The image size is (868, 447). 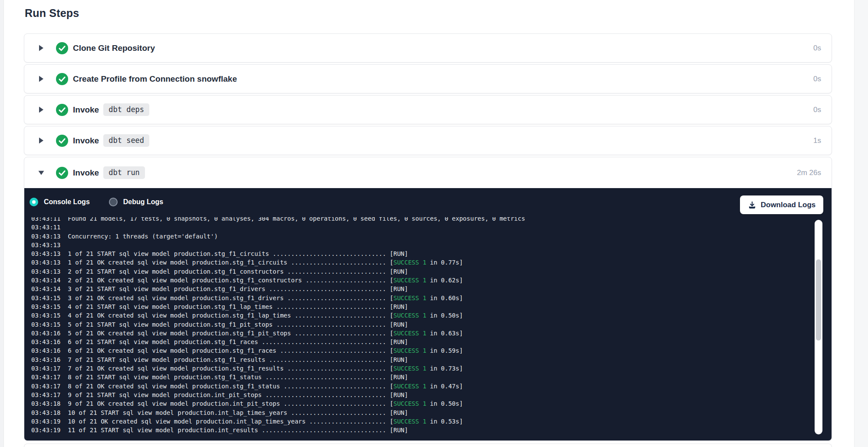 What do you see at coordinates (143, 202) in the screenshot?
I see `debug-logs-label: Debug Logs` at bounding box center [143, 202].